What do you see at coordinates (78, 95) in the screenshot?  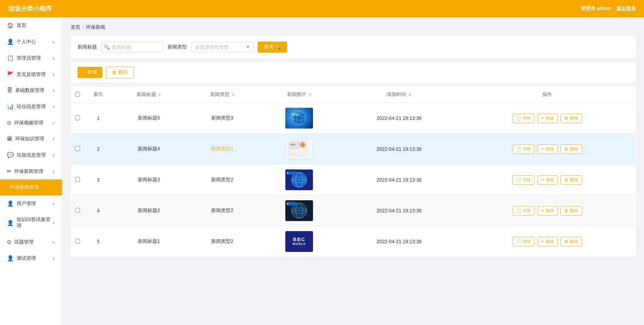 I see `col-checkbox` at bounding box center [78, 95].